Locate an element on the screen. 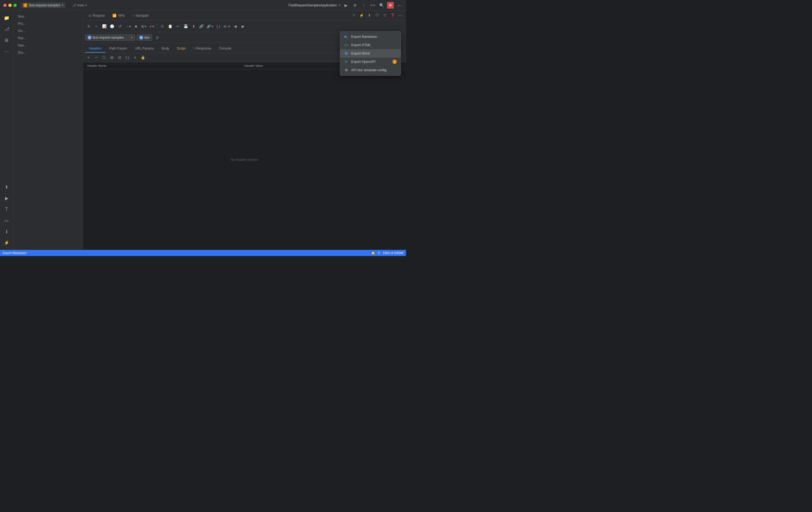  toolbar-next-icon: ▶ is located at coordinates (243, 26).